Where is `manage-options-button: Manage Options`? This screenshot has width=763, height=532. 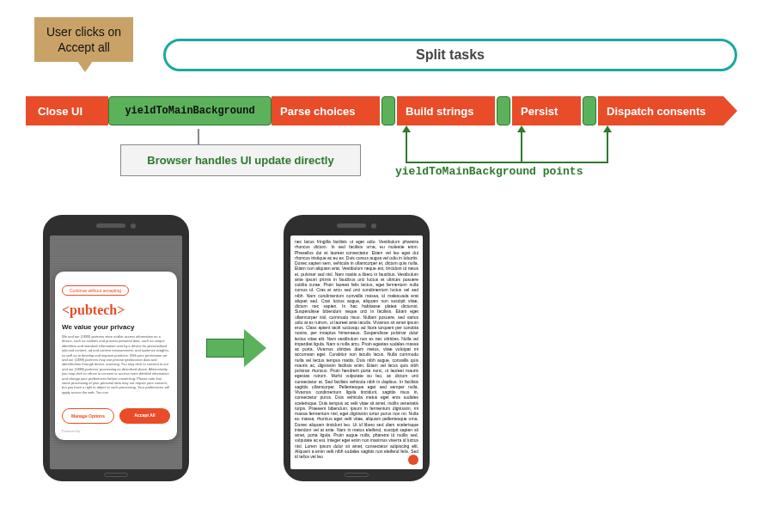
manage-options-button: Manage Options is located at coordinates (88, 416).